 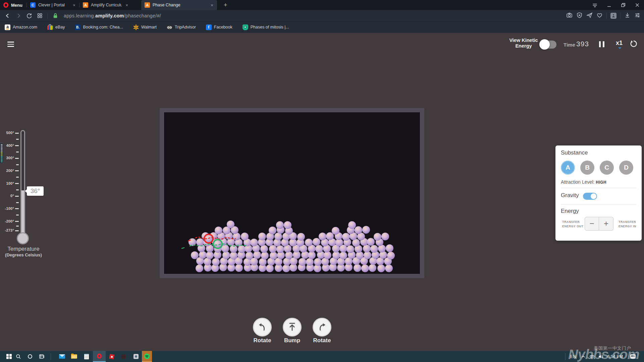 What do you see at coordinates (8, 16) in the screenshot?
I see `back-icon` at bounding box center [8, 16].